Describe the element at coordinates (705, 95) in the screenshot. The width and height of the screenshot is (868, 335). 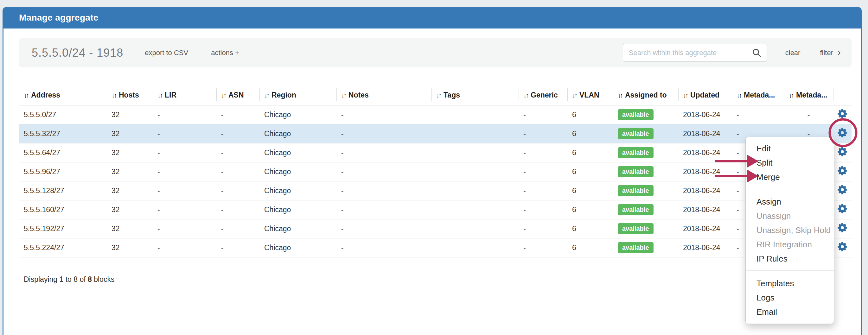
I see `col-header-updated: ↓↑Updated` at that location.